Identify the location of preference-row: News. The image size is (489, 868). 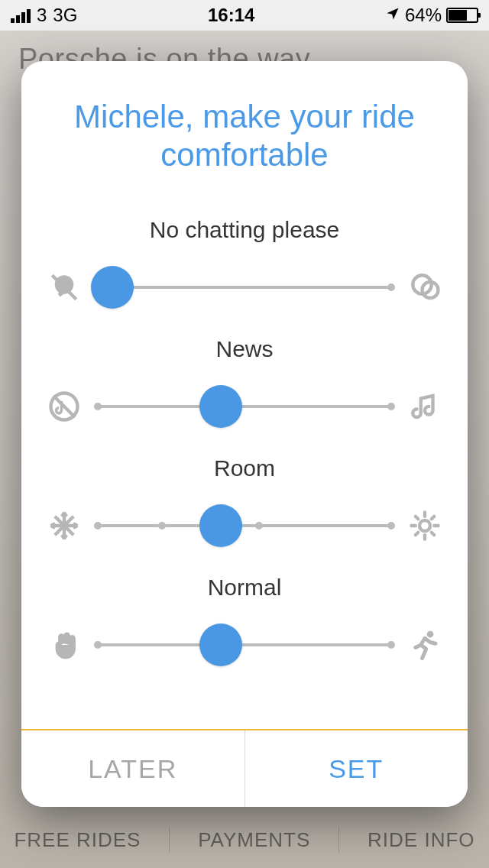
(244, 382).